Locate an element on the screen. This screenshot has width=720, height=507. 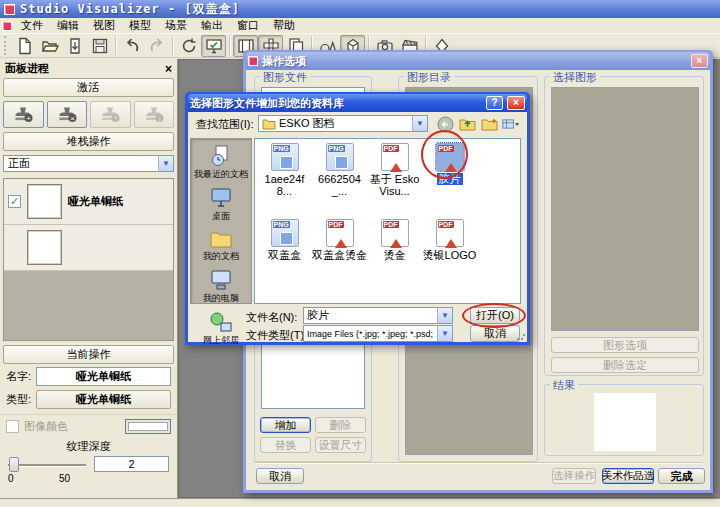
file-name-label: 文件名(N): is located at coordinates (272, 318).